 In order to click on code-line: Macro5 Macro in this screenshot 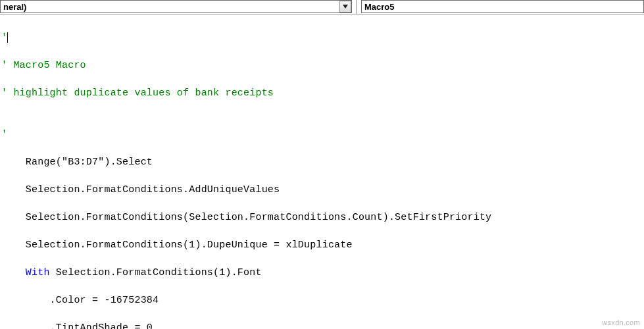, I will do `click(47, 66)`.